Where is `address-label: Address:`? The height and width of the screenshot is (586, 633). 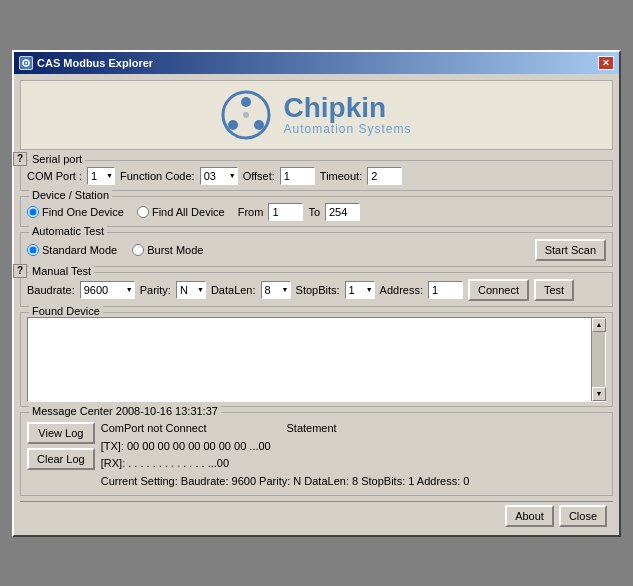 address-label: Address: is located at coordinates (402, 290).